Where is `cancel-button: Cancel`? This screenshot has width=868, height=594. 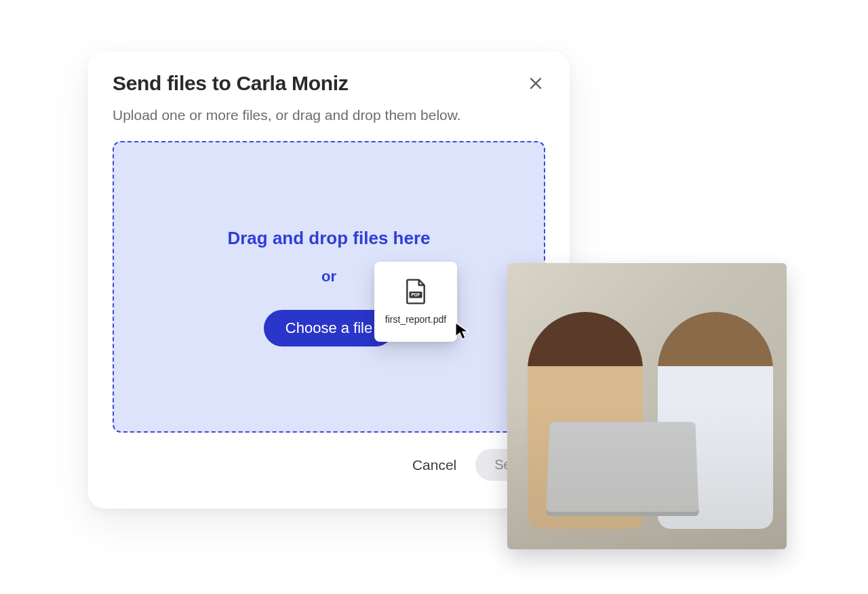
cancel-button: Cancel is located at coordinates (434, 465).